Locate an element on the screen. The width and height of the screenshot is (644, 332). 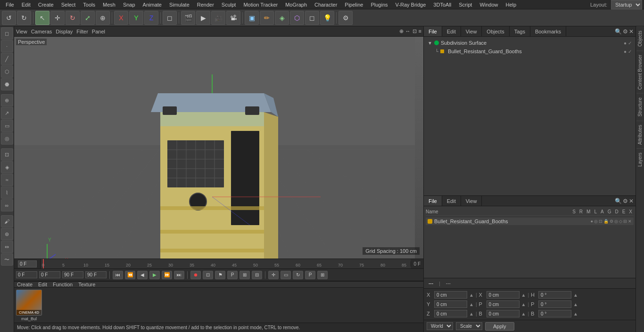
smooth-icon: 〜 is located at coordinates (7, 259).